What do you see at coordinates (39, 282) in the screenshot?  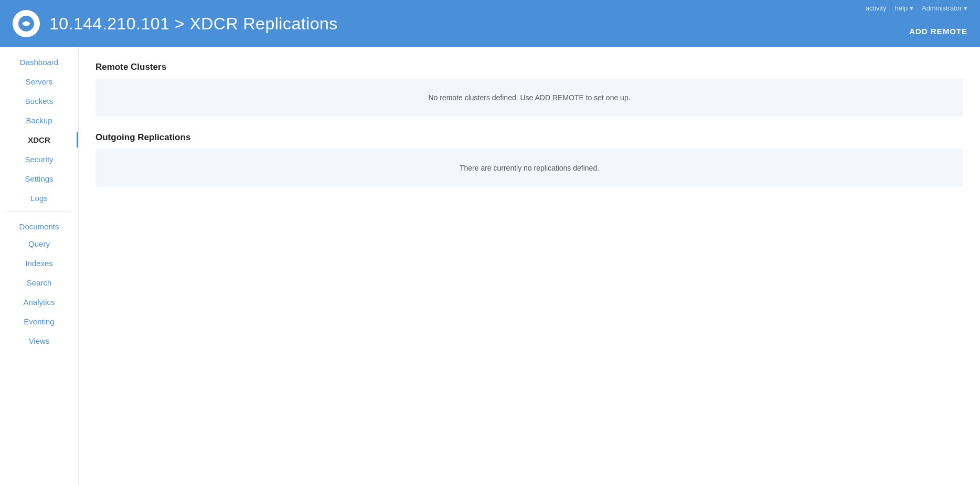 I see `sidebar-item-search: Search` at bounding box center [39, 282].